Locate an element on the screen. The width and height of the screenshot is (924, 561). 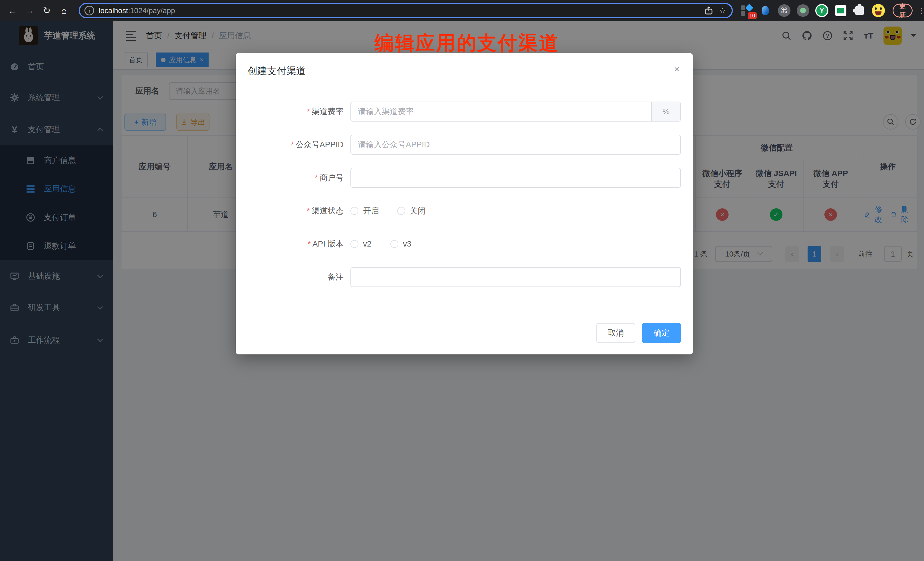
extension-command-icon: ⌘ is located at coordinates (784, 10).